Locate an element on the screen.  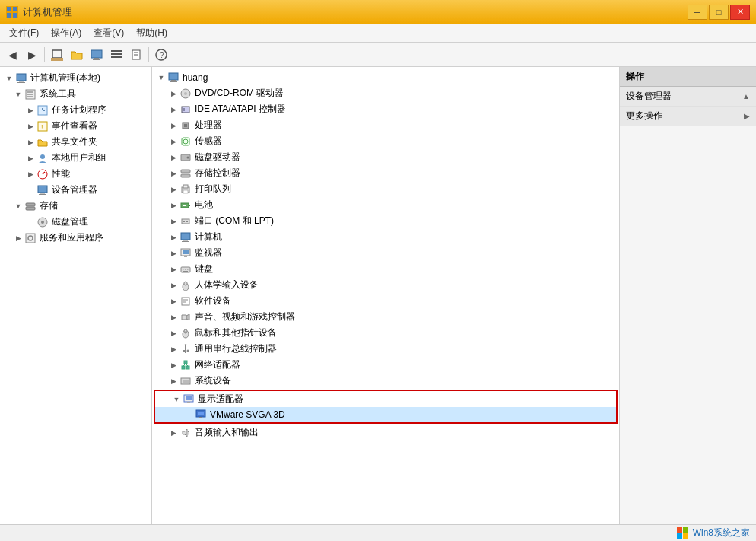
properties-button is located at coordinates (136, 55).